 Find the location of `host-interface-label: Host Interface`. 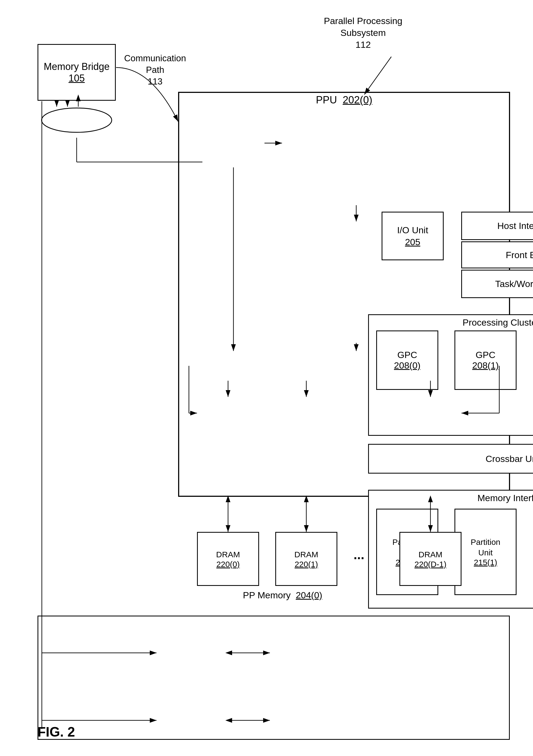

host-interface-label: Host Interface is located at coordinates (515, 226).